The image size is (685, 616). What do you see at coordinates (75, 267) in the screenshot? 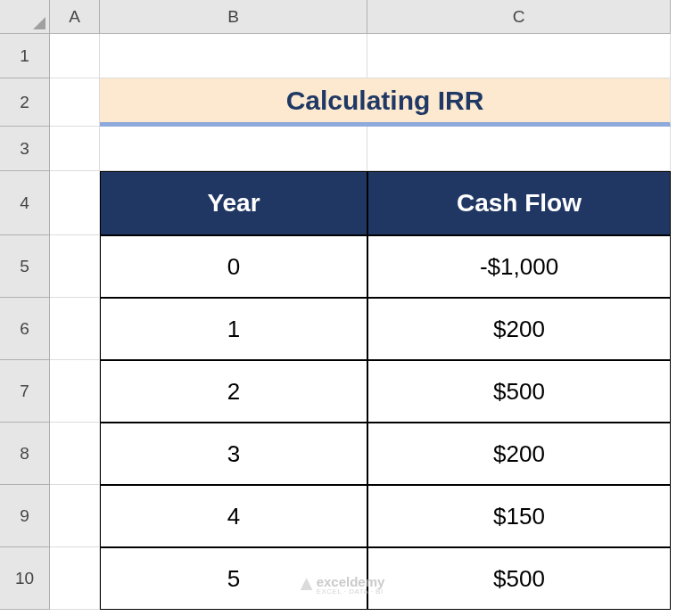
I see `cell-a5` at bounding box center [75, 267].